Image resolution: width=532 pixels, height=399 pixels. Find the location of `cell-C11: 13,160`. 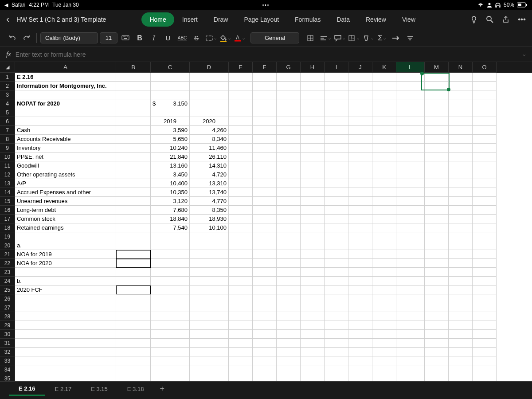

cell-C11: 13,160 is located at coordinates (170, 166).